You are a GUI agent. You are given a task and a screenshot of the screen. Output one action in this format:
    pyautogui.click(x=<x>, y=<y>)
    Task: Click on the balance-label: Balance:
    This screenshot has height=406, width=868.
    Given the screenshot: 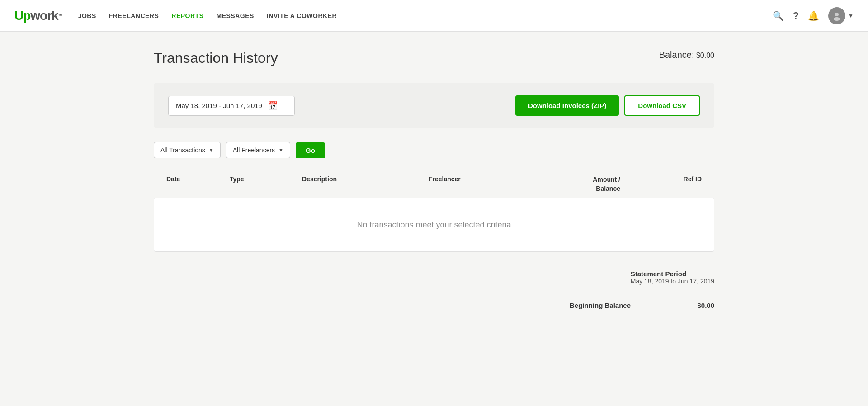 What is the action you would take?
    pyautogui.click(x=677, y=55)
    